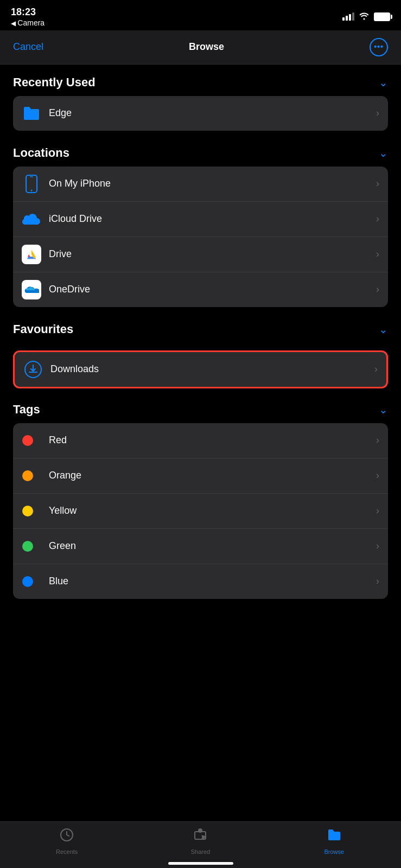  I want to click on recently-used-section: Recently Used ⌄ Edge ›, so click(201, 100).